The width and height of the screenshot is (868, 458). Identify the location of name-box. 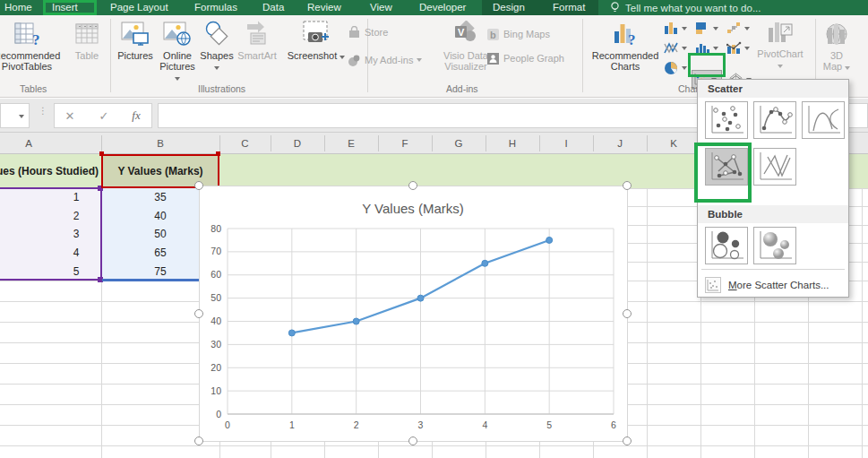
(14, 116).